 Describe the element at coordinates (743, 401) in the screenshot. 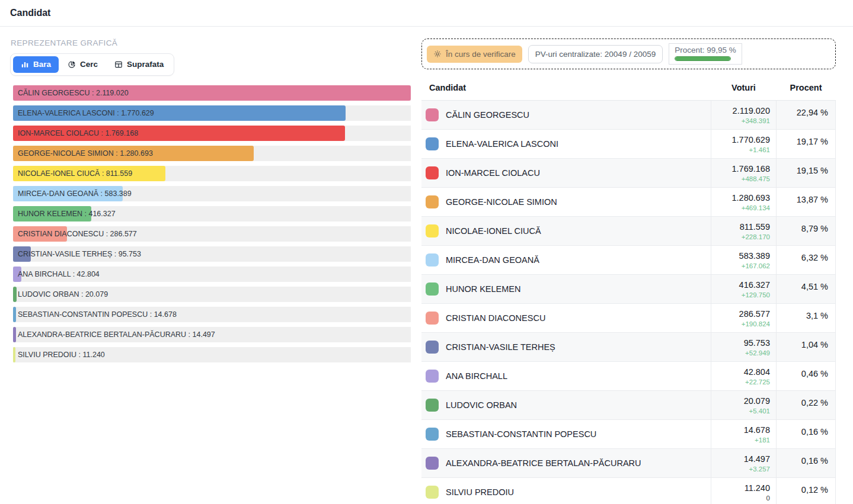

I see `votes-value: 20.079` at that location.